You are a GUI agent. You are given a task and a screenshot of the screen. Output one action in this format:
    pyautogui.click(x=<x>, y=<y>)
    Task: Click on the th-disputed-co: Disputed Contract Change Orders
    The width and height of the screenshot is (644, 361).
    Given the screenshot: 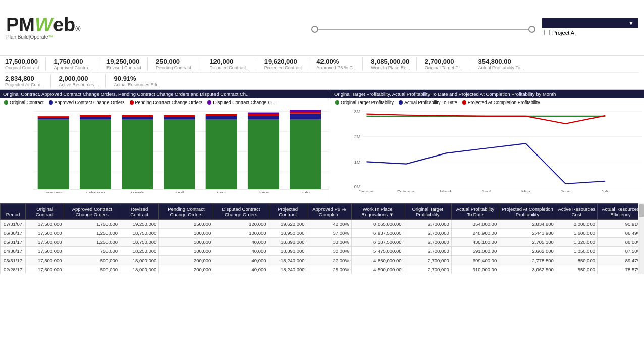 What is the action you would take?
    pyautogui.click(x=241, y=212)
    